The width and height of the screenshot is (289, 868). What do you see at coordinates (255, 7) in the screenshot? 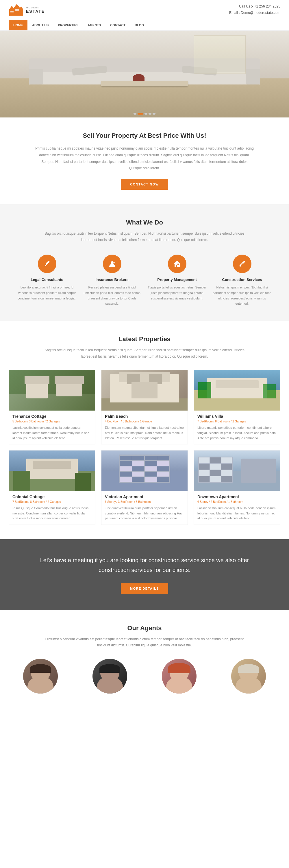
I see `phone-info: Call Us :- +1 256 234 2525` at bounding box center [255, 7].